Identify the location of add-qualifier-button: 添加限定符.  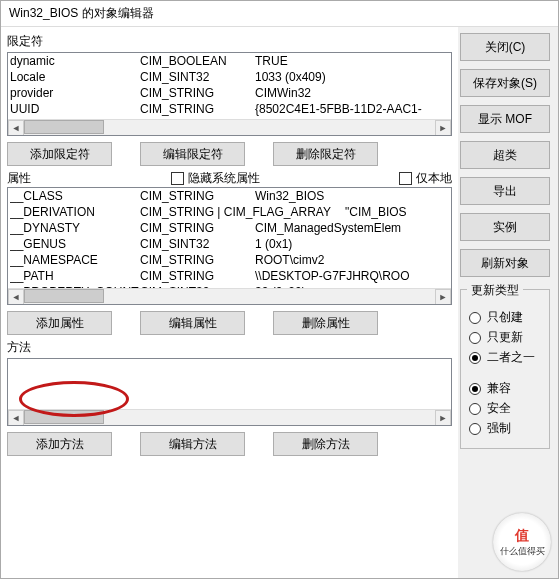
(60, 154).